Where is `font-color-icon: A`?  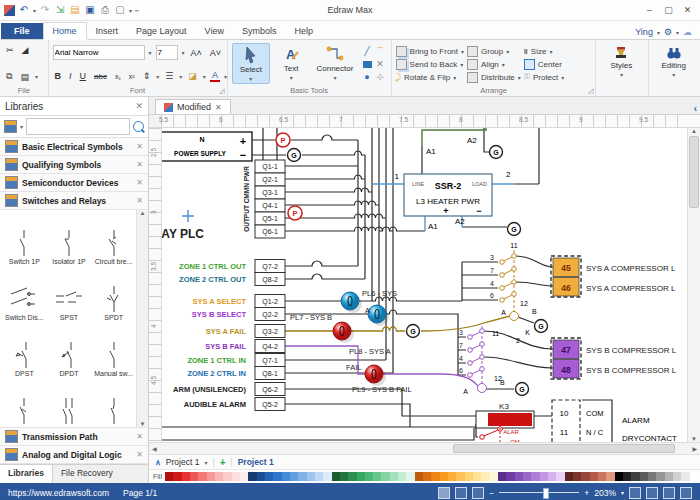
font-color-icon: A is located at coordinates (215, 76).